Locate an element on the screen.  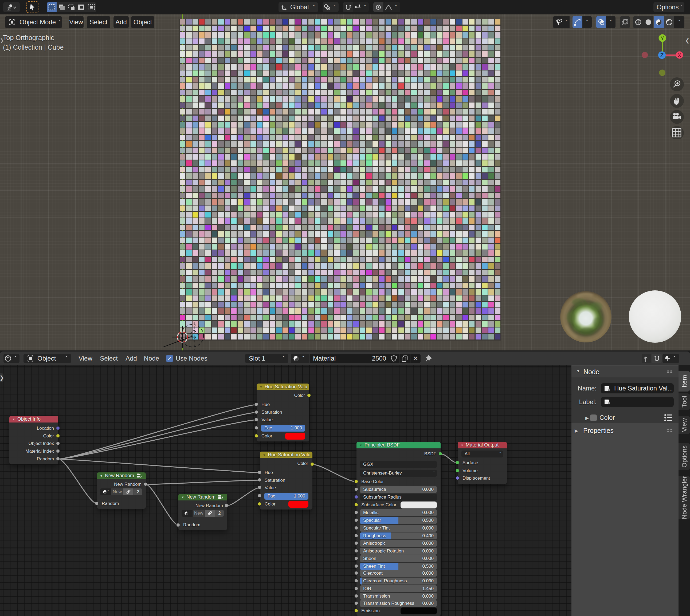
svg-text: X is located at coordinates (679, 55).